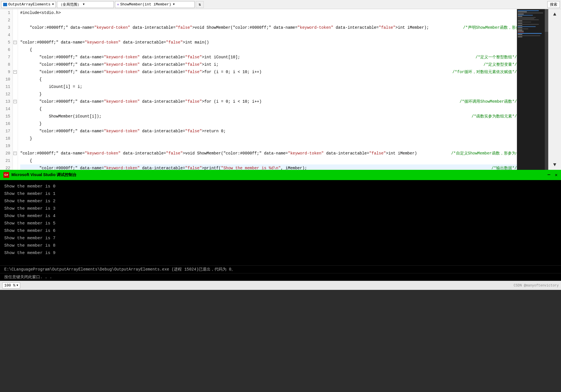 The height and width of the screenshot is (392, 561). What do you see at coordinates (146, 5) in the screenshot?
I see `func-dropdown-label: ShowMember(int iMember)` at bounding box center [146, 5].